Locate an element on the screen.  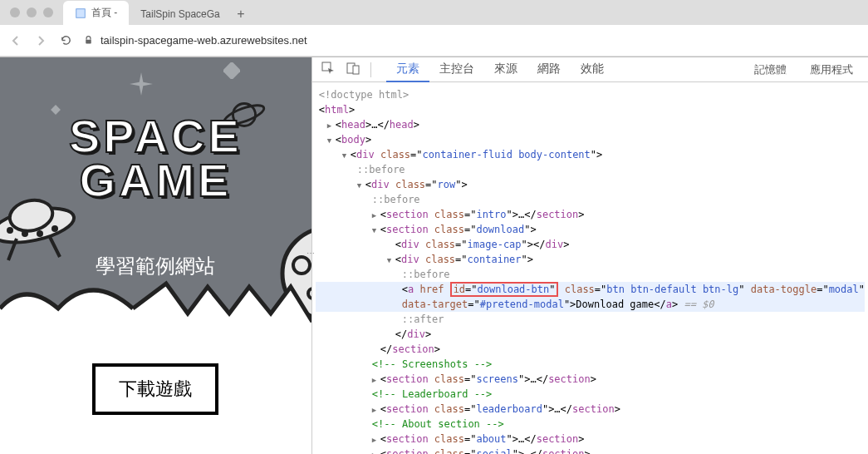
tab-memory: 記憶體 is located at coordinates (771, 70).